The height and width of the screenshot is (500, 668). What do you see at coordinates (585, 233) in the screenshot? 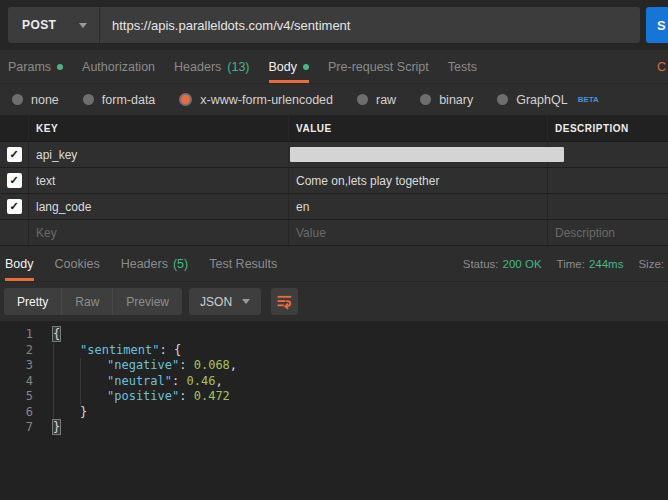
I see `description-placeholder: Description` at bounding box center [585, 233].